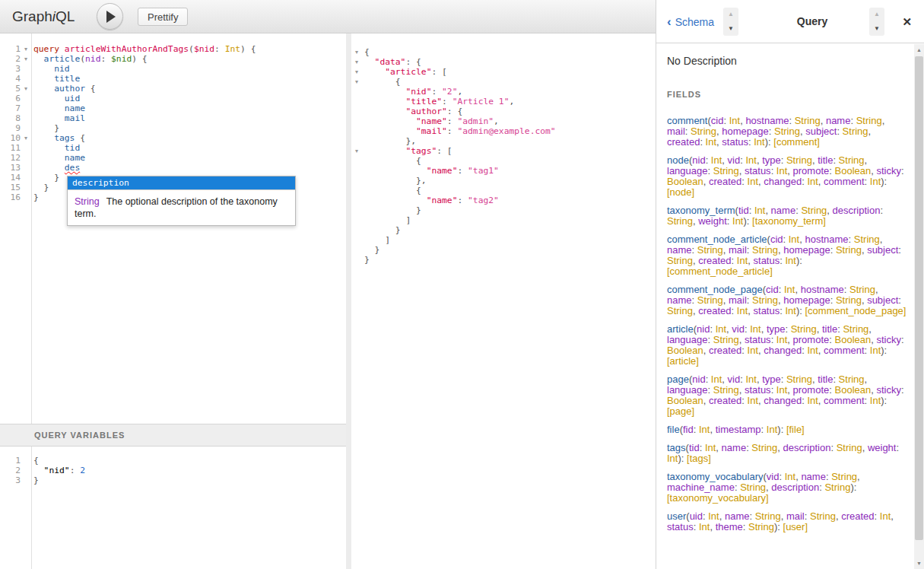 This screenshot has height=569, width=924. Describe the element at coordinates (173, 59) in the screenshot. I see `code-line: 2▾ article(nid: $nid) {` at that location.